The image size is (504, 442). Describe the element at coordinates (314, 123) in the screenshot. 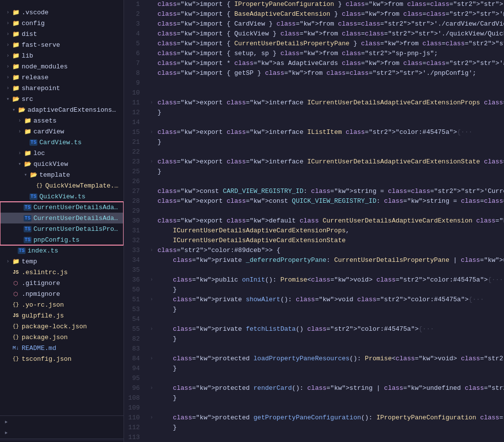

I see `code-line-14: 14` at that location.